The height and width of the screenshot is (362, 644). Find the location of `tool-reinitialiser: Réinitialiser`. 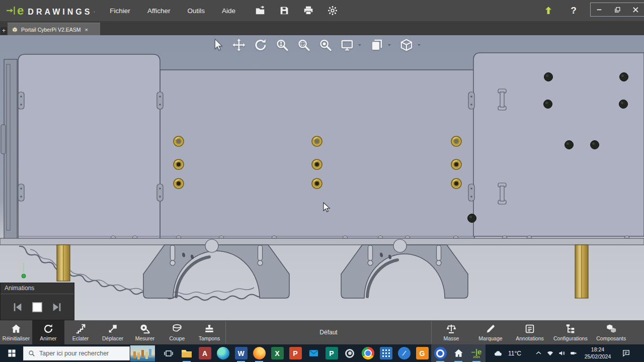

tool-reinitialiser: Réinitialiser is located at coordinates (16, 332).